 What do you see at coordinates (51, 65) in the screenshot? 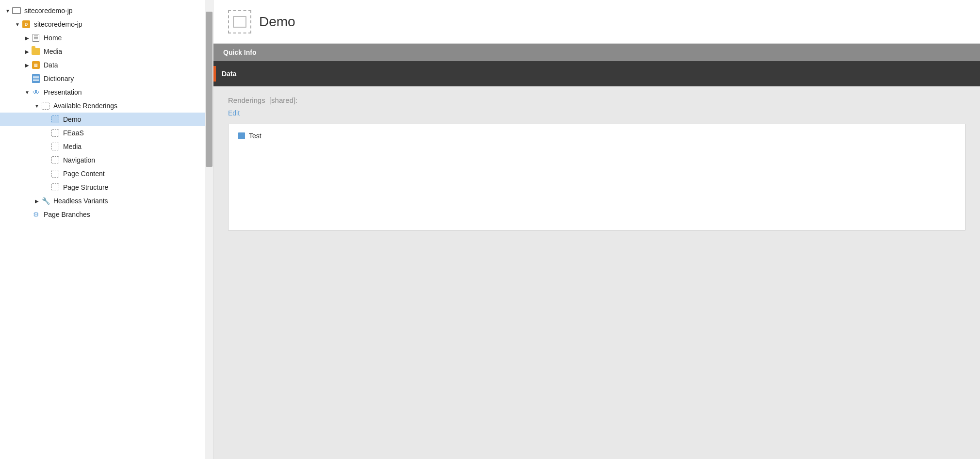
I see `tree-label-data: Data` at bounding box center [51, 65].